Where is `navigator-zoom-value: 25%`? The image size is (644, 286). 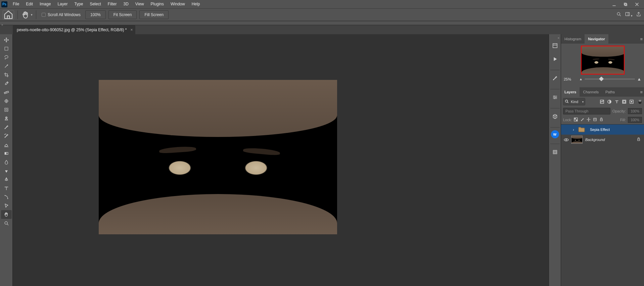 navigator-zoom-value: 25% is located at coordinates (570, 79).